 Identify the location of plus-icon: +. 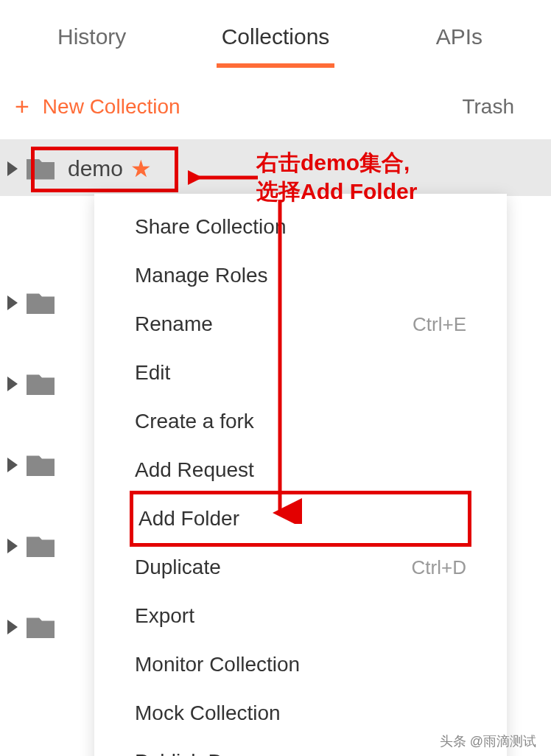
(22, 106).